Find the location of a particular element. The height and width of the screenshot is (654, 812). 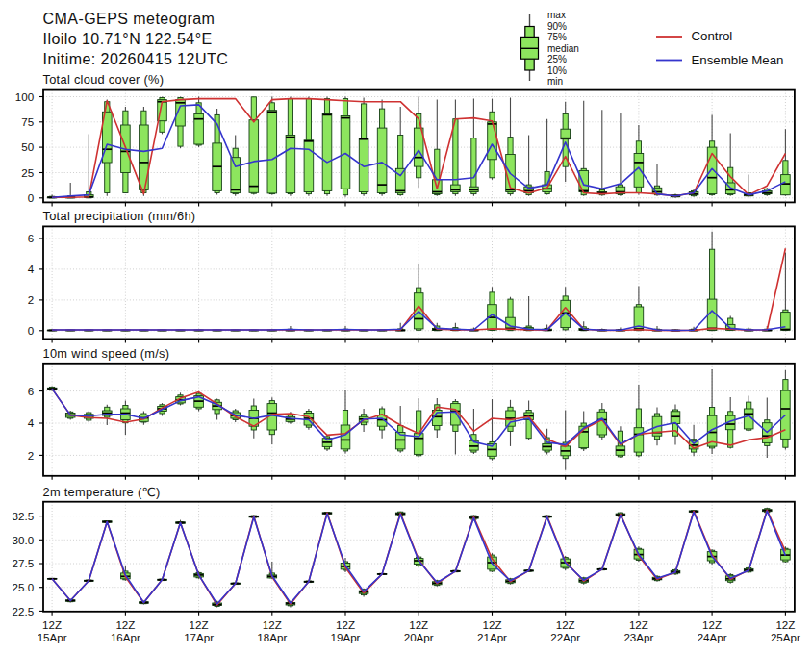

svg-text: 75 is located at coordinates (27, 121).